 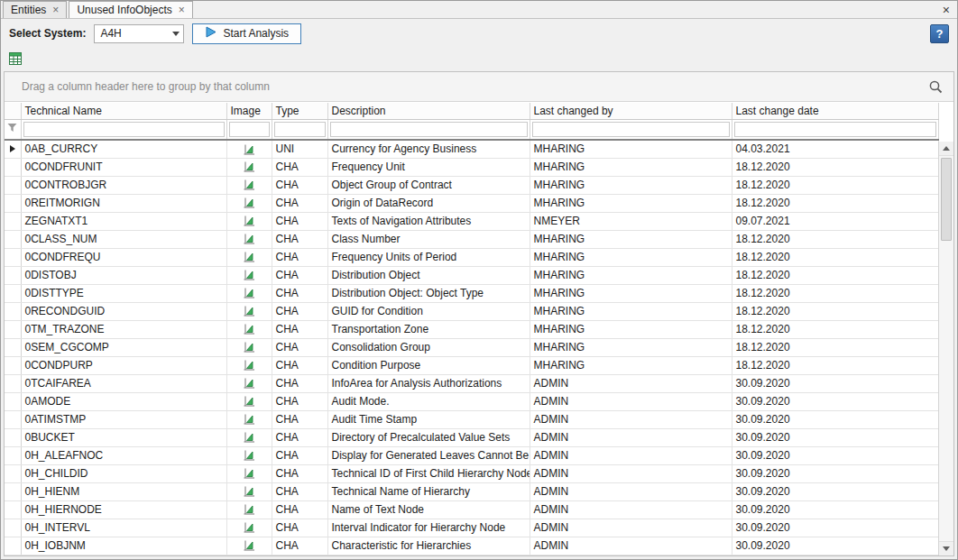 What do you see at coordinates (124, 167) in the screenshot?
I see `cell-technical-name: 0CONDFRUNIT` at bounding box center [124, 167].